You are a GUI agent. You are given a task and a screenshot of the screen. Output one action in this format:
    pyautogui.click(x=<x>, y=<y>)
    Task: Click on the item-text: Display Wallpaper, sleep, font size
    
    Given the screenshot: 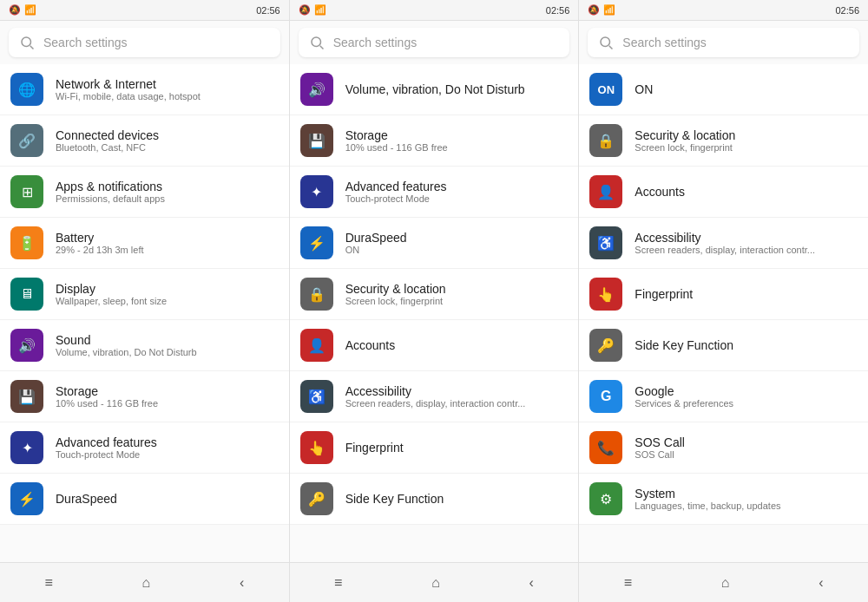 What is the action you would take?
    pyautogui.click(x=167, y=294)
    